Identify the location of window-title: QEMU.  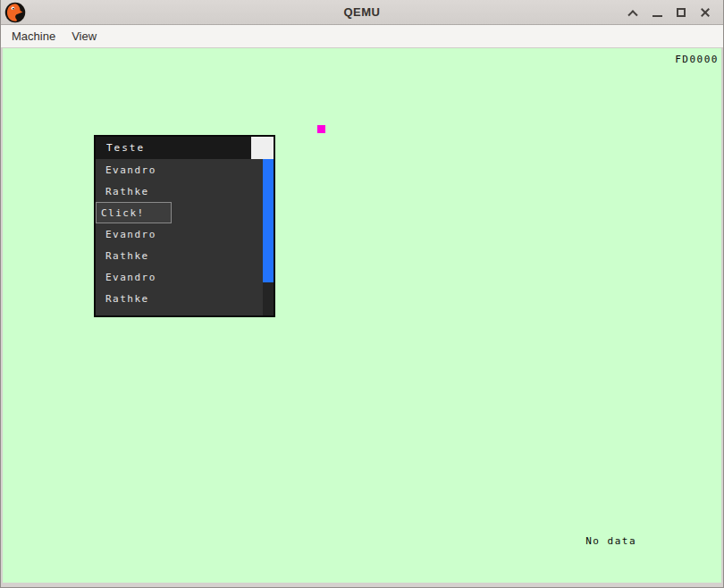
(362, 13).